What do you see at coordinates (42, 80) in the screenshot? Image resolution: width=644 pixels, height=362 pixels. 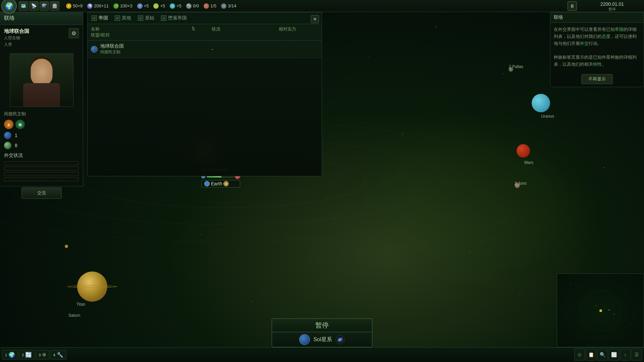 I see `avatar-figure` at bounding box center [42, 80].